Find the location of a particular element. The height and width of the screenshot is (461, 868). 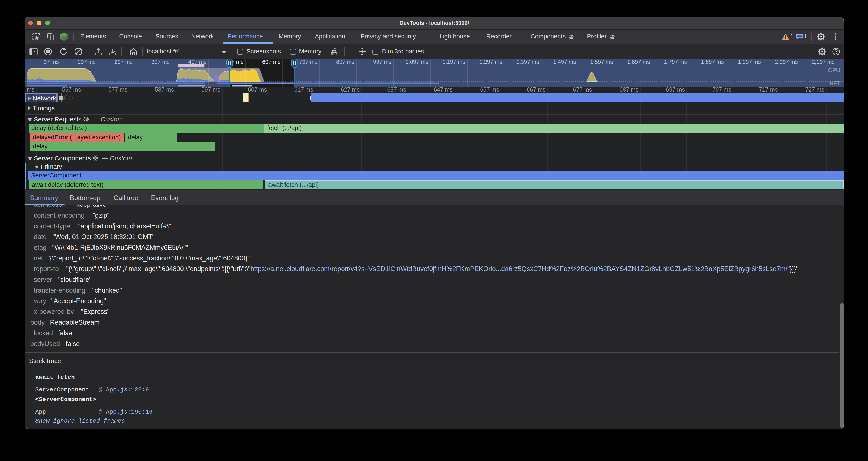

svg-text: 397 ms is located at coordinates (160, 62).